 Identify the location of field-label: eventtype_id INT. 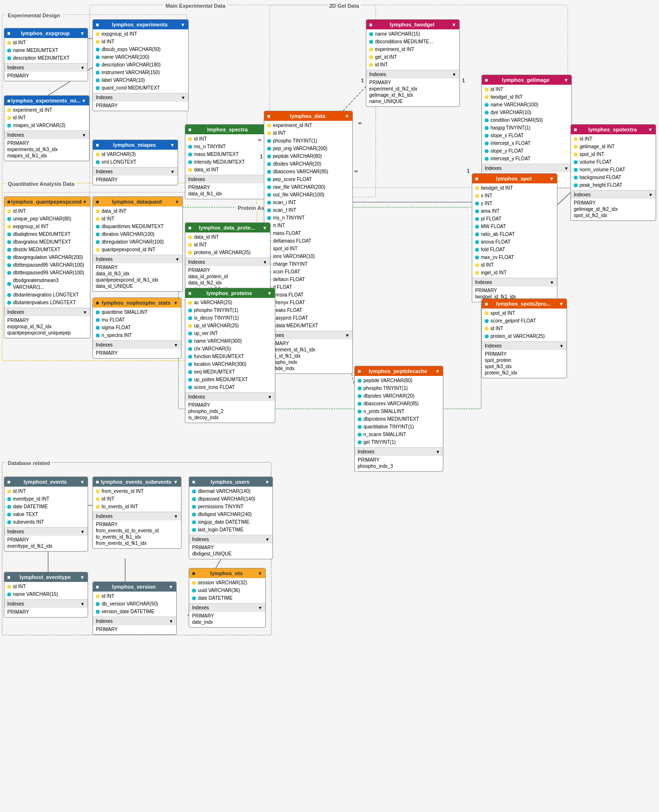
(31, 499).